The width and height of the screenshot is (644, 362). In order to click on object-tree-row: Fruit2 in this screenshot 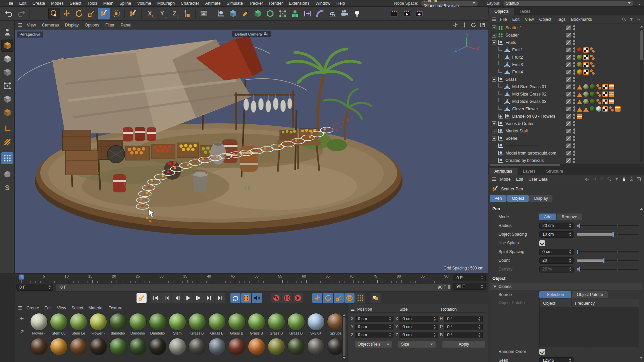, I will do `click(566, 57)`.